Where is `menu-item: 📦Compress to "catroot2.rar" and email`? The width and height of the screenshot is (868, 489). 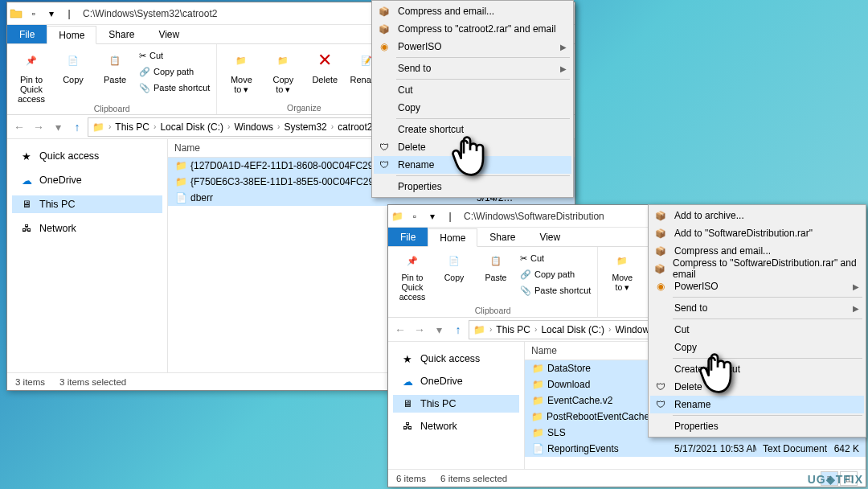 menu-item: 📦Compress to "catroot2.rar" and email is located at coordinates (473, 29).